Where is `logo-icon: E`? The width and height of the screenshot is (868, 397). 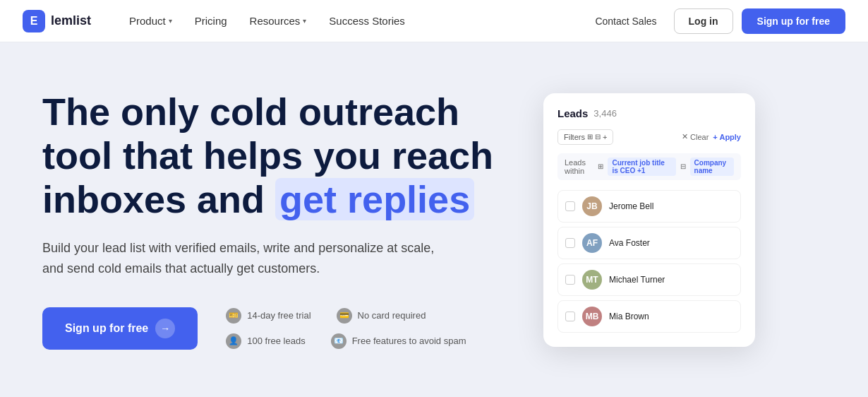 logo-icon: E is located at coordinates (34, 21).